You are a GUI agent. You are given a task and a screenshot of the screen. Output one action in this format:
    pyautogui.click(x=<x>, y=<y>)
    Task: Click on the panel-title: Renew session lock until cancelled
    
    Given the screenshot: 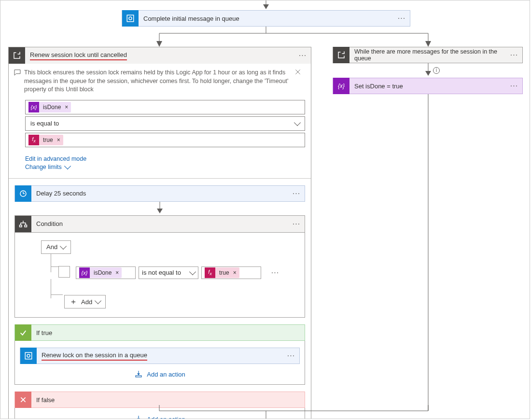 What is the action you would take?
    pyautogui.click(x=160, y=56)
    